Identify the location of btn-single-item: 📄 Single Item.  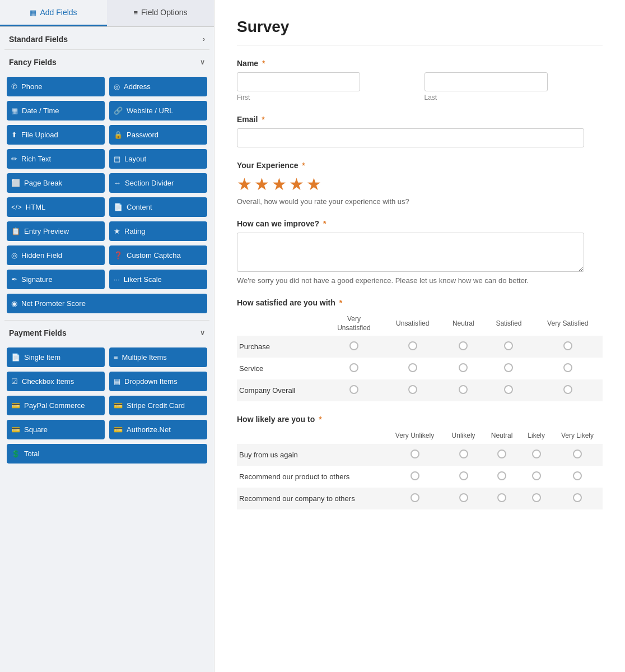
(56, 358).